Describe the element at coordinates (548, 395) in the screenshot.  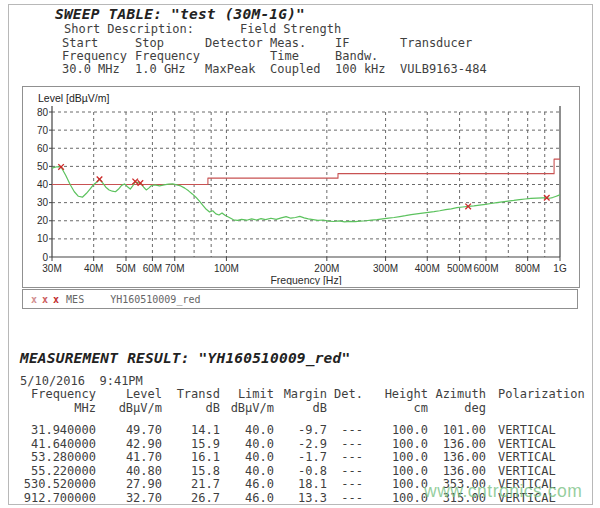
I see `result-cell: Polarization` at that location.